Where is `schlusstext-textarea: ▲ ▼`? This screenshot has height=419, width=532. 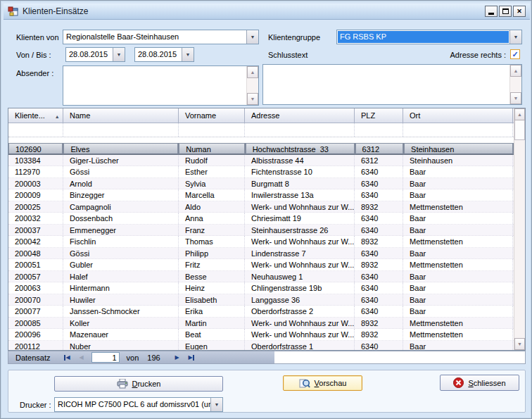 schlusstext-textarea: ▲ ▼ is located at coordinates (393, 85).